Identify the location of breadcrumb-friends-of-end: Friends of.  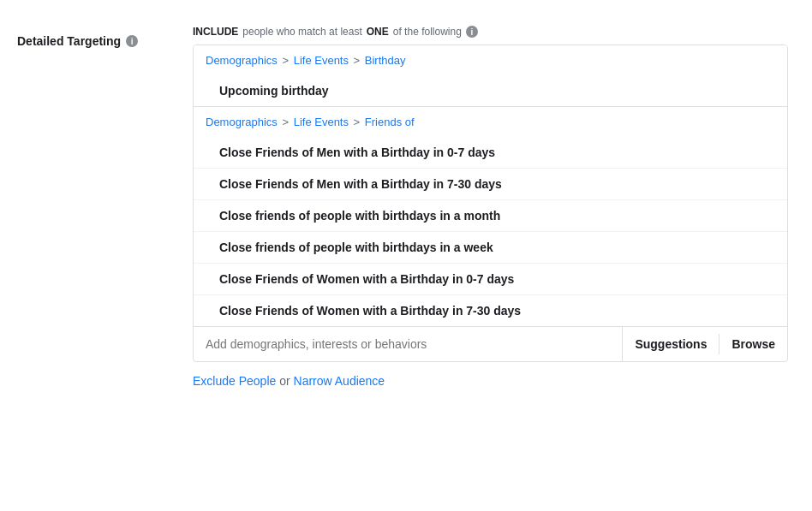
(390, 122).